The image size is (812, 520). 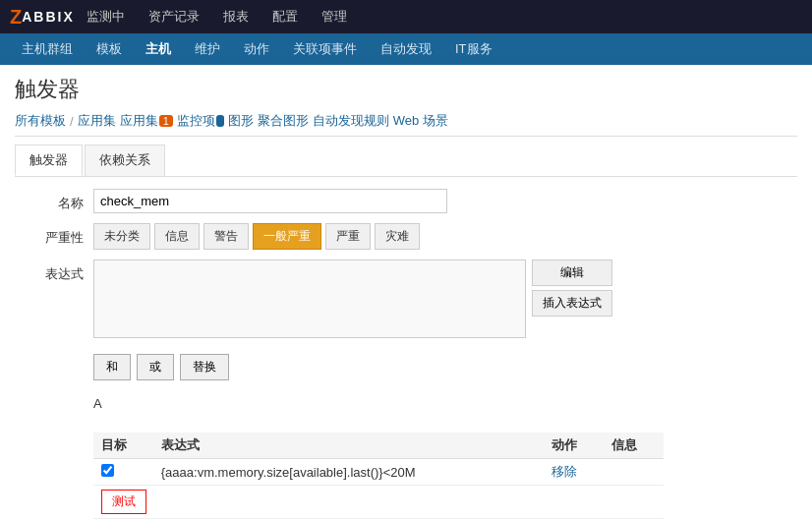 What do you see at coordinates (96, 121) in the screenshot?
I see `breadcrumb-aaaa: 应用集` at bounding box center [96, 121].